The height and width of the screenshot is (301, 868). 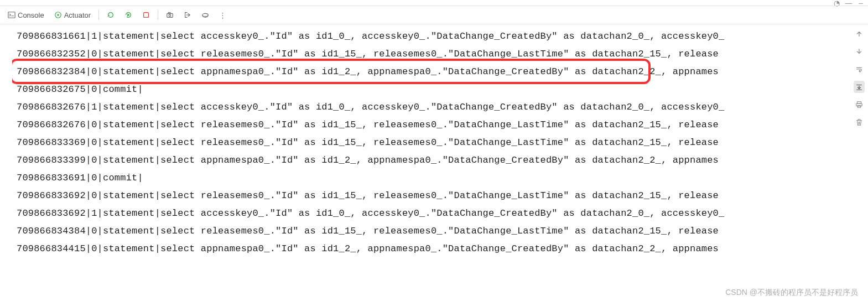 What do you see at coordinates (77, 15) in the screenshot?
I see `actuator-tab-label: Actuator` at bounding box center [77, 15].